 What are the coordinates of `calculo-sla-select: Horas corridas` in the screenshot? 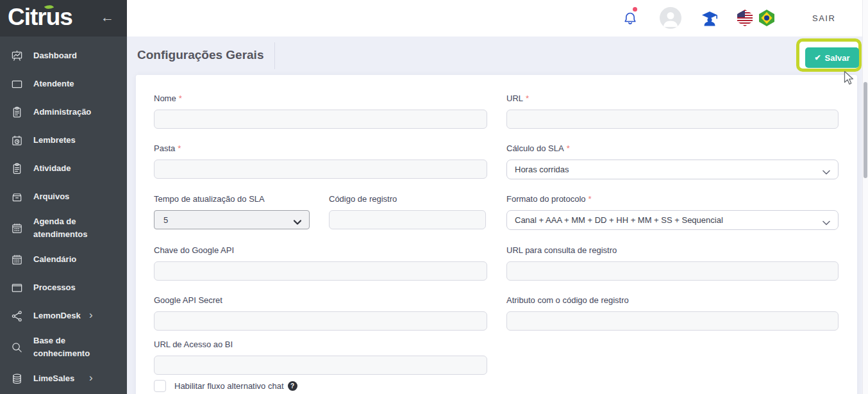 It's located at (672, 169).